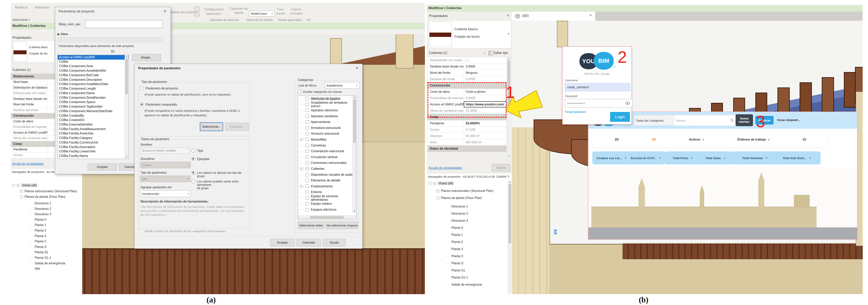 This screenshot has height=305, width=868. I want to click on configuracion-adicional-button: Configuración adicional ▾, so click(214, 12).